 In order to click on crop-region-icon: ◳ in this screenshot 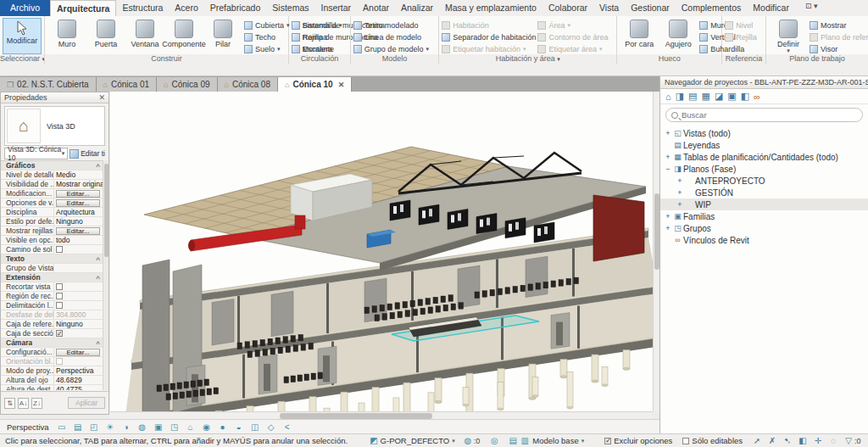, I will do `click(175, 427)`.